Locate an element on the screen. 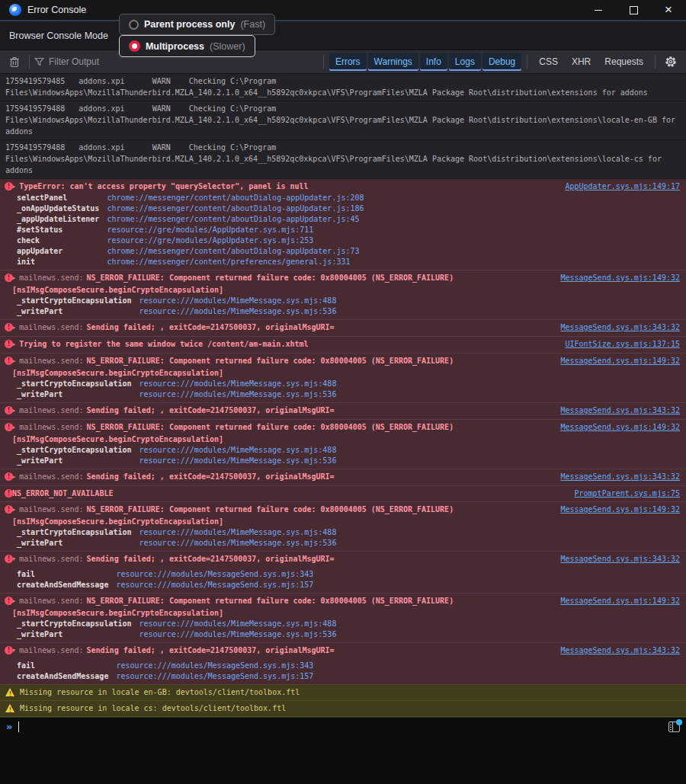 The height and width of the screenshot is (784, 686). error-entry: !PromptParent.sys.mjs:75NS_ERROR_NOT_AVA… is located at coordinates (343, 494).